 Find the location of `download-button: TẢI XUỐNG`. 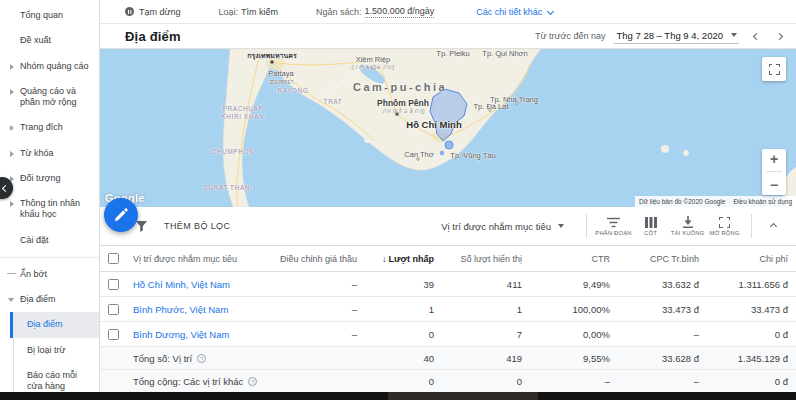

download-button: TẢI XUỐNG is located at coordinates (688, 226).